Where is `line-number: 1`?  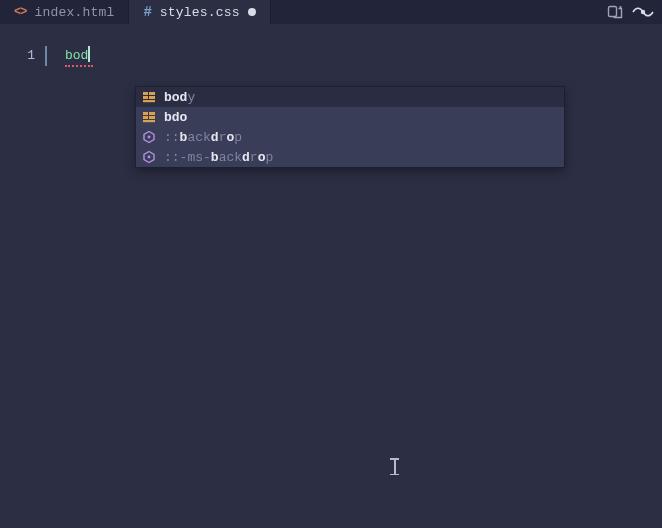
line-number: 1 is located at coordinates (22, 56).